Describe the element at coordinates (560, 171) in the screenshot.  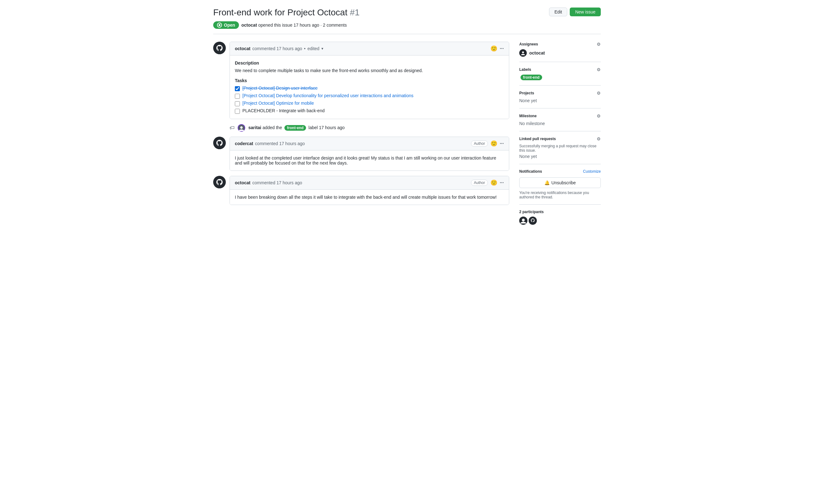
I see `notifications-header: Notifications Customize` at that location.